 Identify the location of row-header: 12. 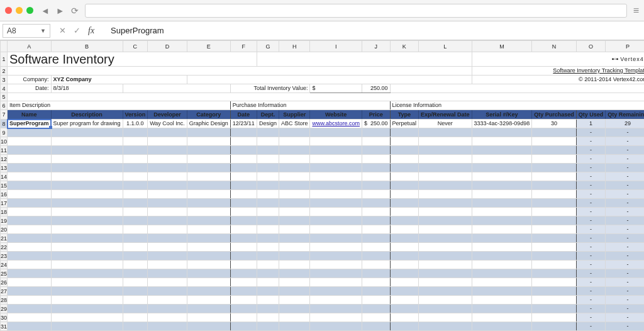
(4, 159).